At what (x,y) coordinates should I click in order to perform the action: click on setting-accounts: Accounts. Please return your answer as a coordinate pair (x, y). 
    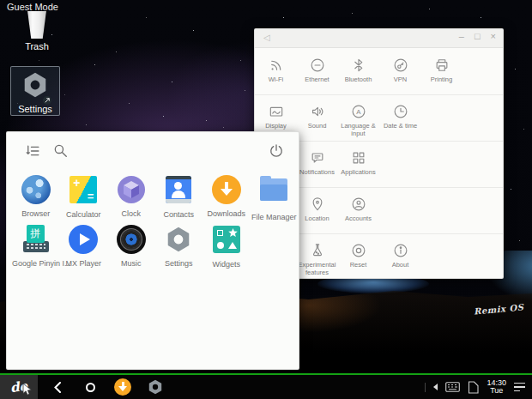
    Looking at the image, I should click on (359, 209).